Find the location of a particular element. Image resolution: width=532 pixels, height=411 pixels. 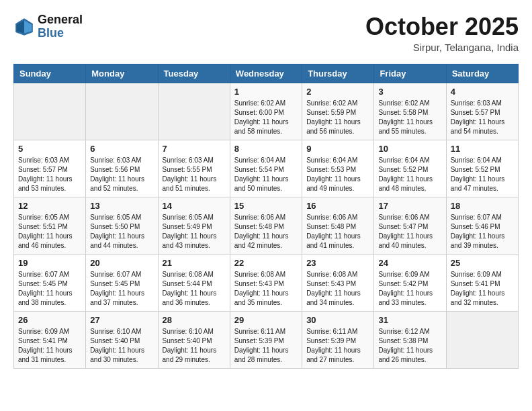

day-number: 23 is located at coordinates (338, 263).